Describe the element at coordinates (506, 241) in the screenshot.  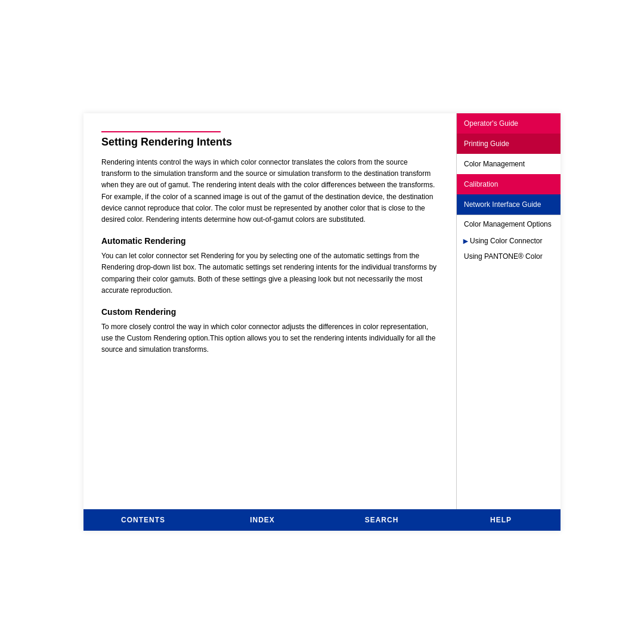
I see `sidebar-item-label: Using Color Connector` at that location.